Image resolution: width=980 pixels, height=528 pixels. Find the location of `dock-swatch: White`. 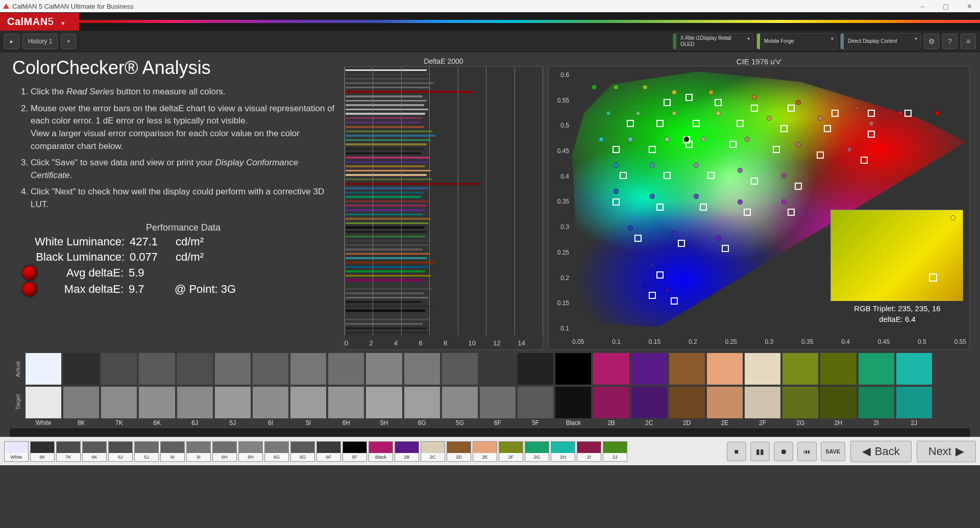

dock-swatch: White is located at coordinates (16, 451).